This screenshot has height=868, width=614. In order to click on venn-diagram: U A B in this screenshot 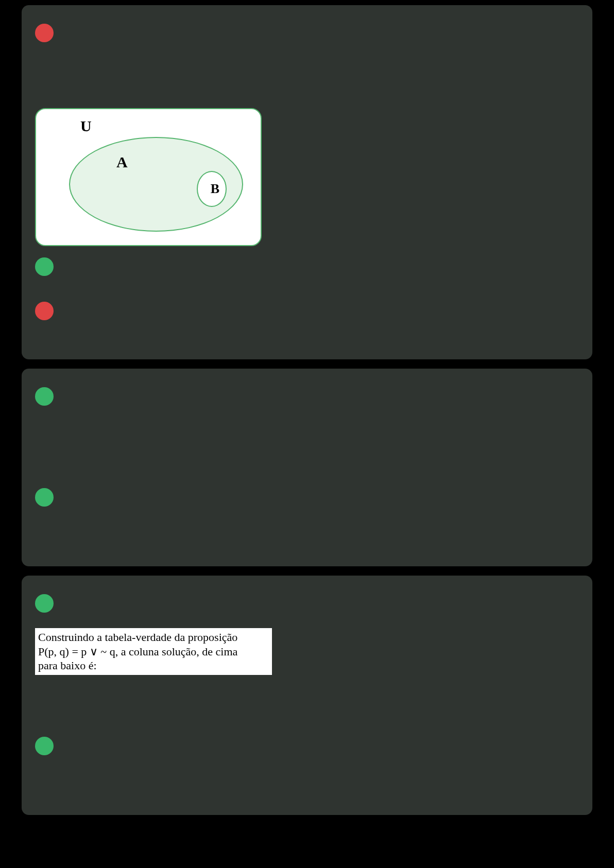, I will do `click(148, 177)`.